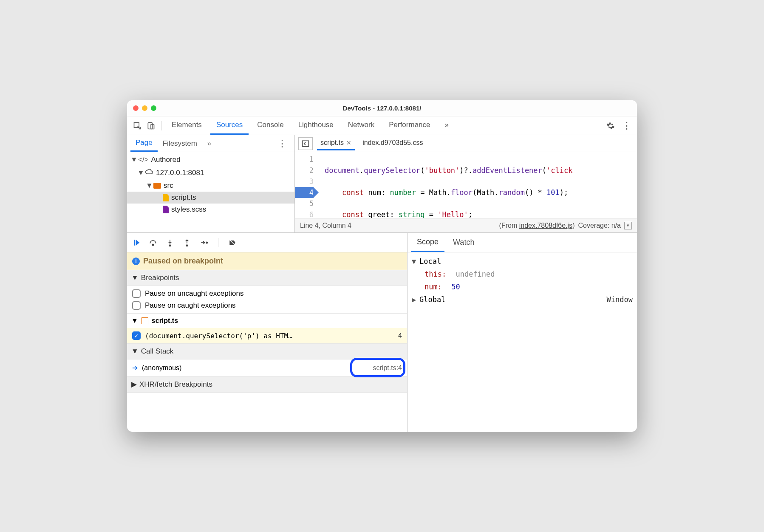 This screenshot has width=764, height=532. I want to click on var-value: 50, so click(456, 287).